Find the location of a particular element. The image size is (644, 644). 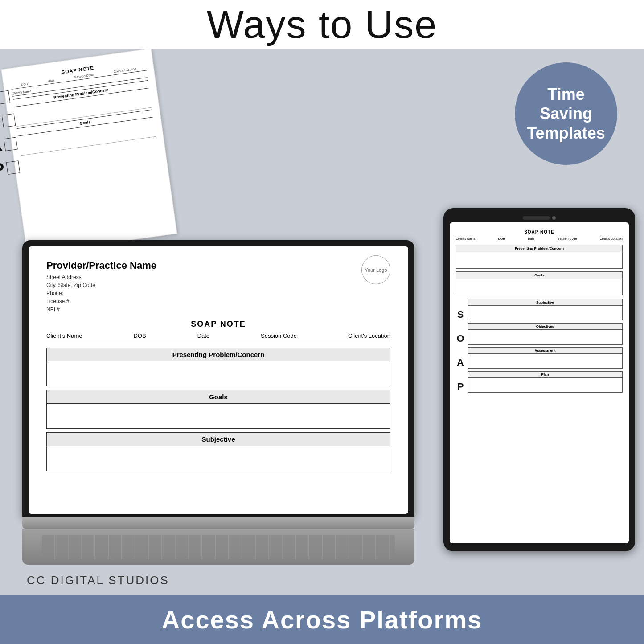

tablet-assessment-label: Assessment is located at coordinates (545, 350).